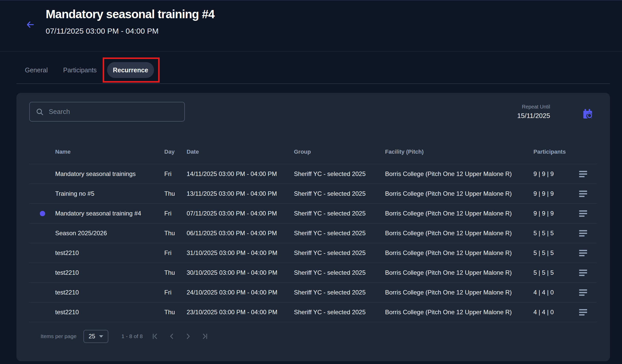  I want to click on row-name: Training no #5, so click(110, 194).